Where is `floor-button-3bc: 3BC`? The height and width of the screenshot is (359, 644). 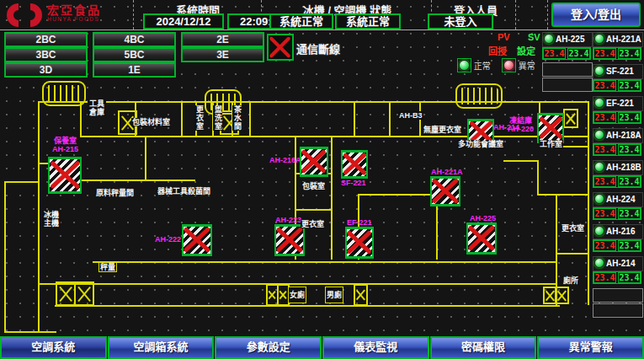 floor-button-3bc: 3BC is located at coordinates (45, 55).